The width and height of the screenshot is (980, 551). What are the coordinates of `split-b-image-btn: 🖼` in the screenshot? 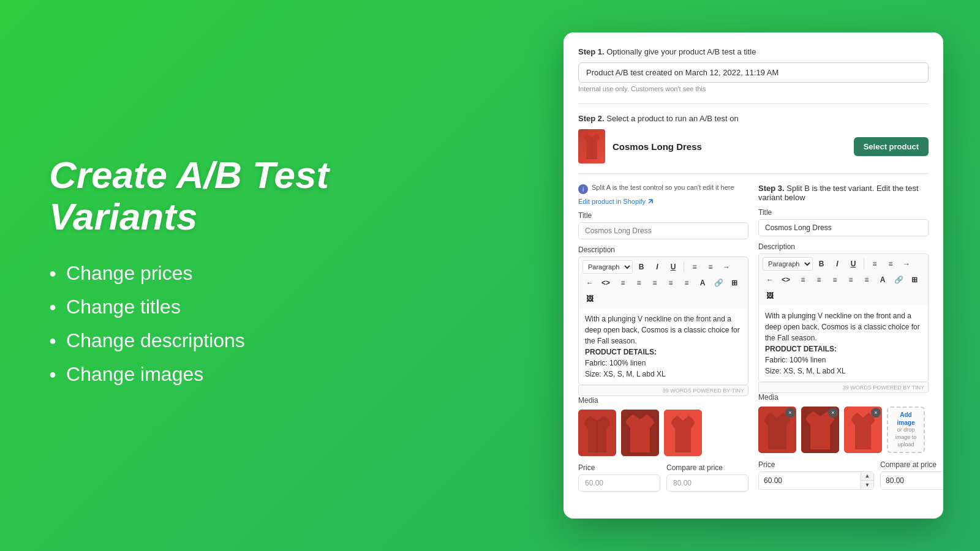 It's located at (770, 296).